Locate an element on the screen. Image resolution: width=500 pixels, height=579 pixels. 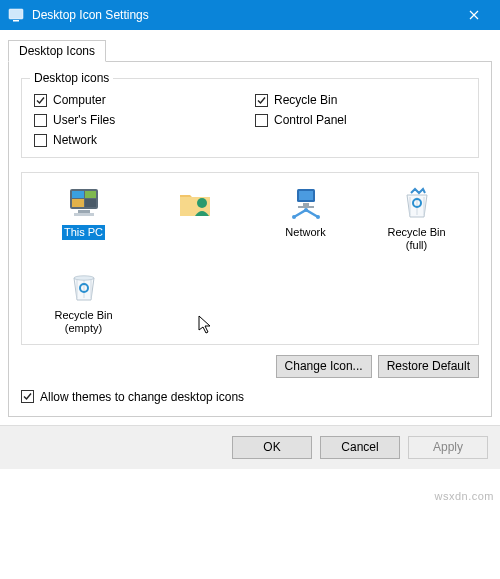
titlebar: Desktop Icon Settings is located at coordinates (250, 15).